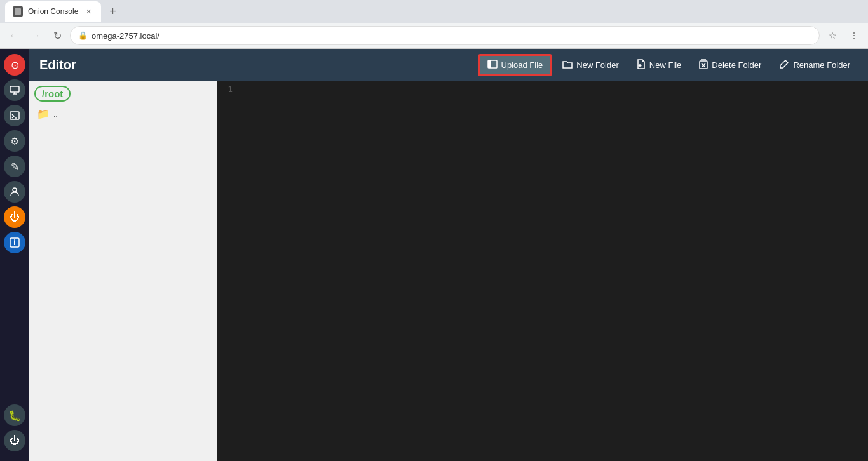  What do you see at coordinates (112, 11) in the screenshot?
I see `new-tab-button: +` at bounding box center [112, 11].